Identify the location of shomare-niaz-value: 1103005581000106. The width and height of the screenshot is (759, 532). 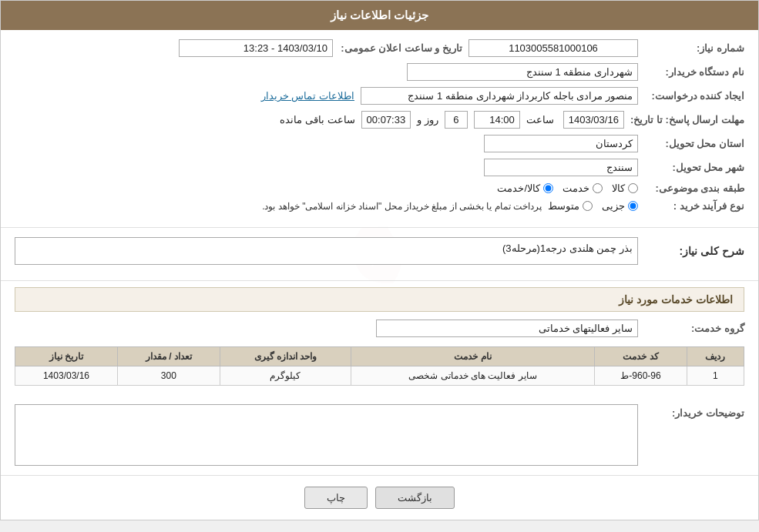
(553, 48).